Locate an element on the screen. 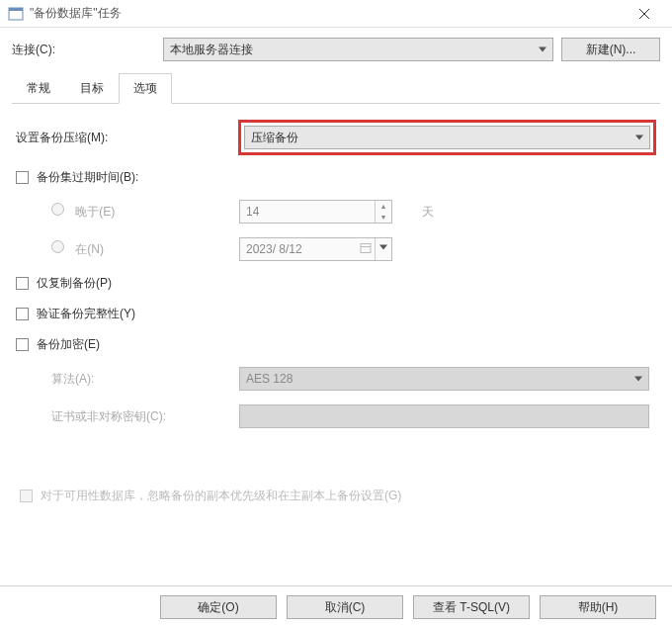 The width and height of the screenshot is (672, 627). connection-label: 连接(C): is located at coordinates (83, 49).